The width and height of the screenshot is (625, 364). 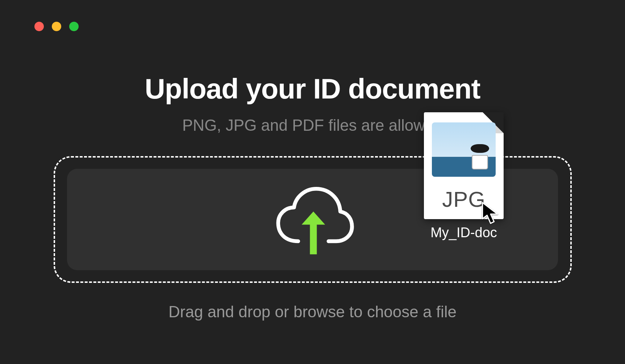 What do you see at coordinates (57, 26) in the screenshot?
I see `window-traffic-lights` at bounding box center [57, 26].